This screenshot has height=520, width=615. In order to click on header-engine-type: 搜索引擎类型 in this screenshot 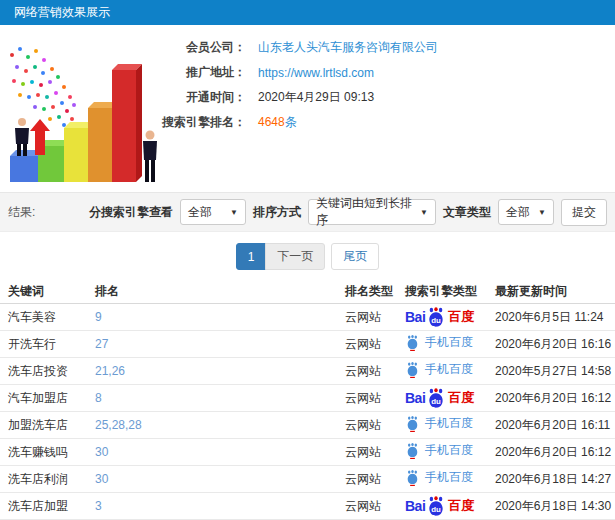, I will do `click(443, 292)`.